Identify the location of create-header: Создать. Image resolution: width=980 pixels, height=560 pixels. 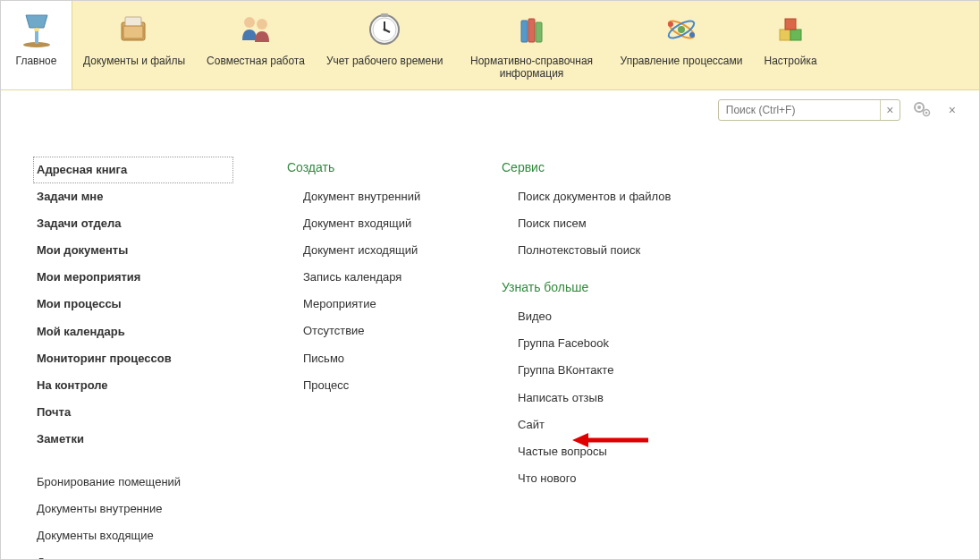
(368, 170).